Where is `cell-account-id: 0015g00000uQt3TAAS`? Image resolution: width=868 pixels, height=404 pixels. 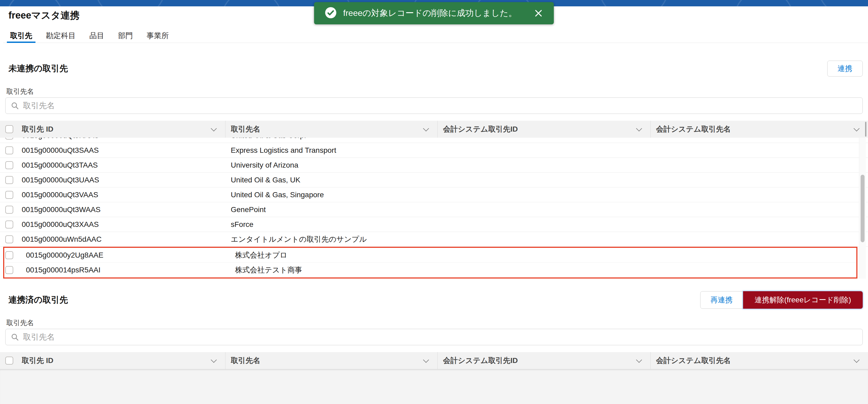 cell-account-id: 0015g00000uQt3TAAS is located at coordinates (121, 165).